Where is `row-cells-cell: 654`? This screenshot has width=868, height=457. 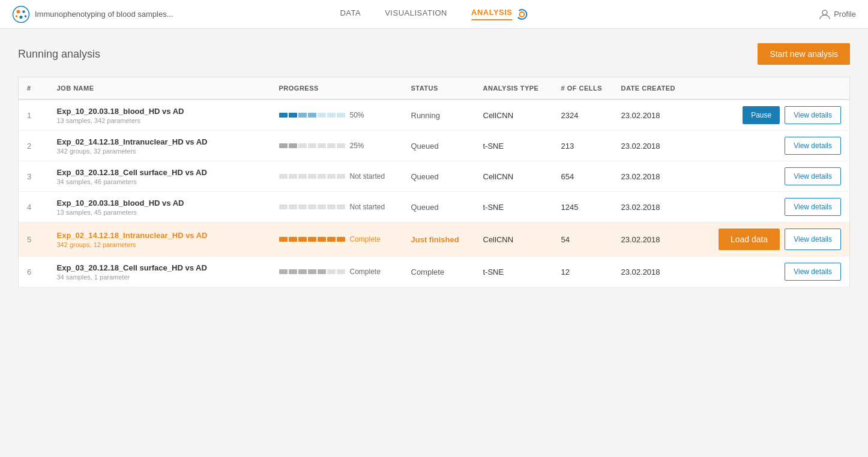 row-cells-cell: 654 is located at coordinates (583, 176).